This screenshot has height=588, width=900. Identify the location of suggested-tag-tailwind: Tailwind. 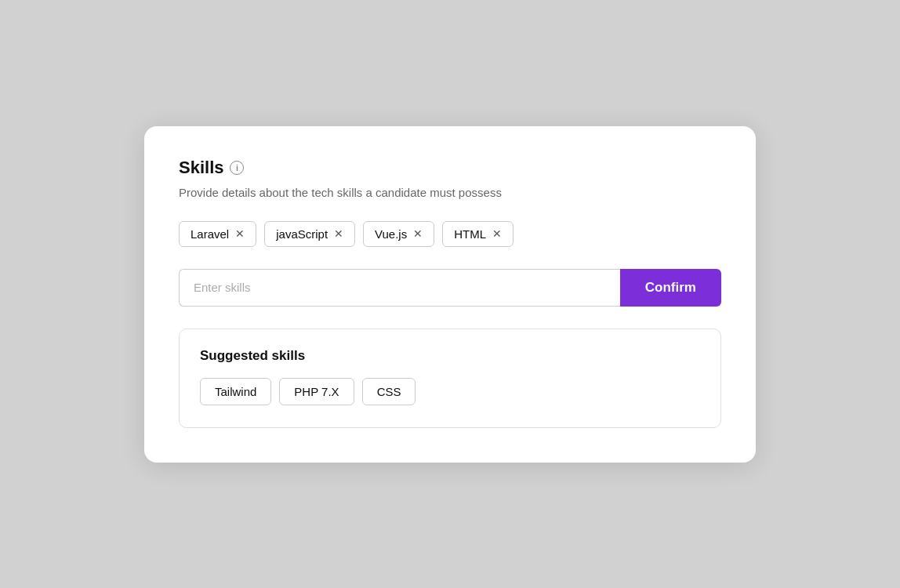
(235, 392).